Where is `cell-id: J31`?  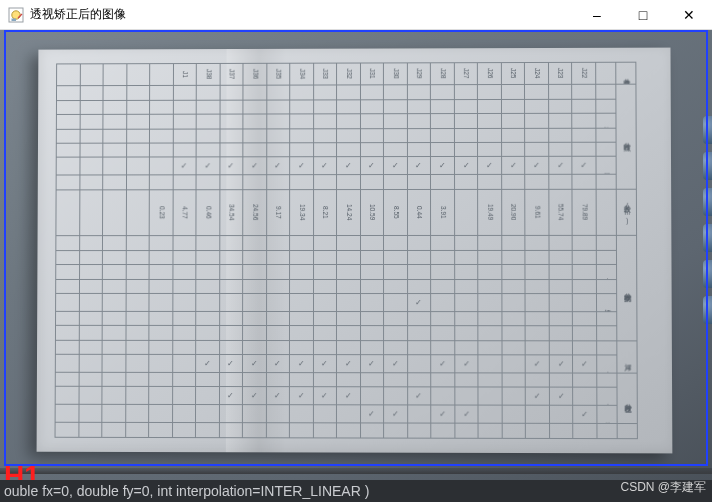
cell-id: J31 is located at coordinates (372, 74).